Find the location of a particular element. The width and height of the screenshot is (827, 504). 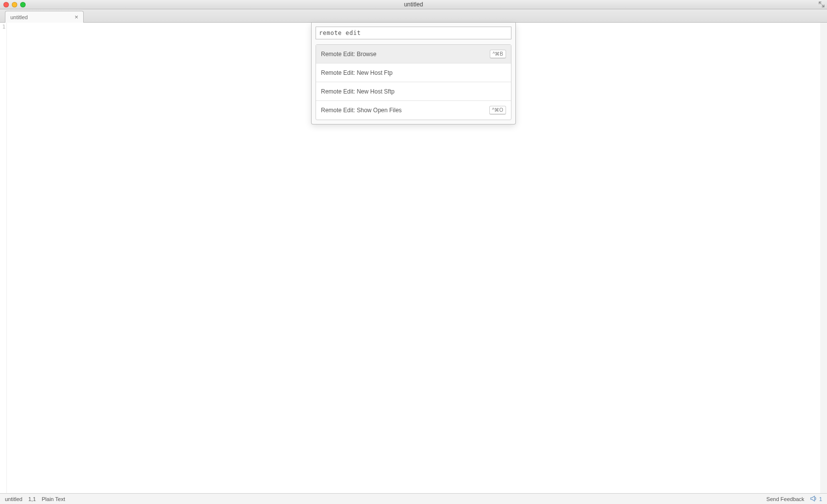

zoom-window-button is located at coordinates (23, 5).